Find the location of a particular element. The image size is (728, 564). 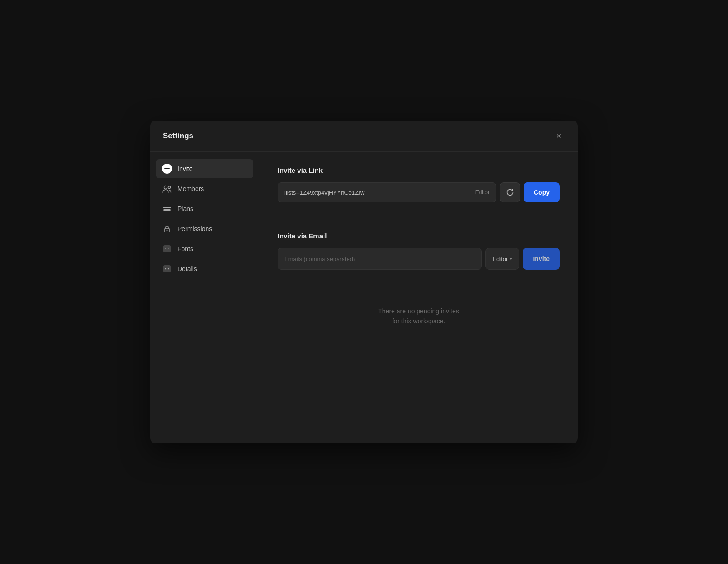

sidebar: Invite Members is located at coordinates (205, 297).